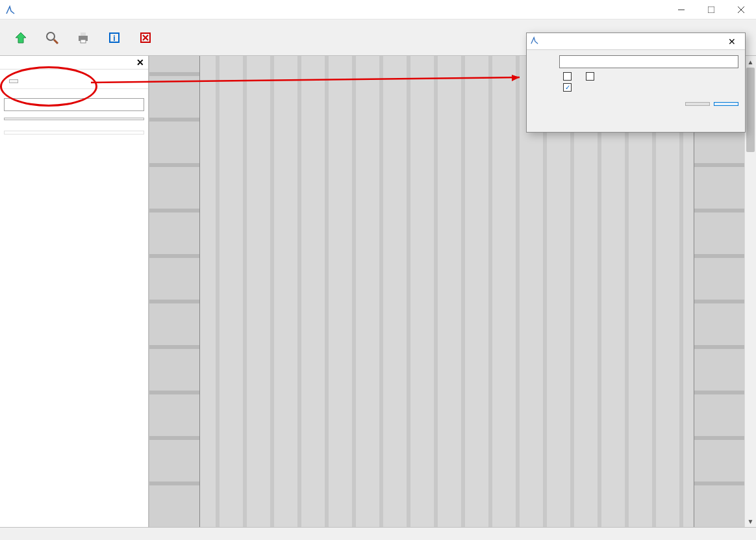 Image resolution: width=756 pixels, height=540 pixels. What do you see at coordinates (83, 38) in the screenshot?
I see `print-button` at bounding box center [83, 38].